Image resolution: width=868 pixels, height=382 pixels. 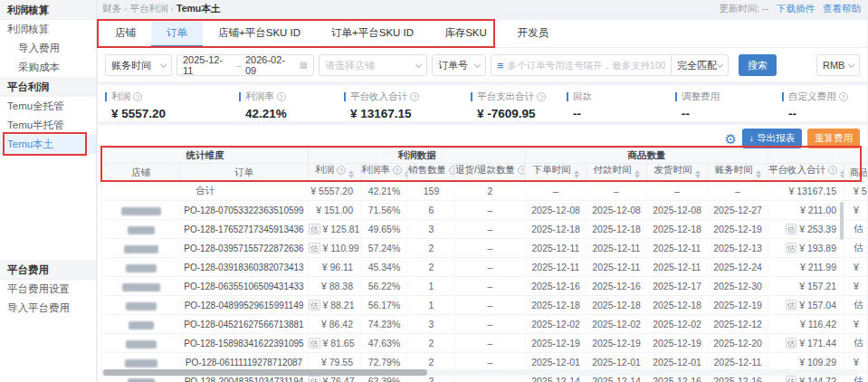 What do you see at coordinates (485, 210) in the screenshot?
I see `table-row: PO-128-07053322363510599¥ 151.0071.56%6–…` at bounding box center [485, 210].